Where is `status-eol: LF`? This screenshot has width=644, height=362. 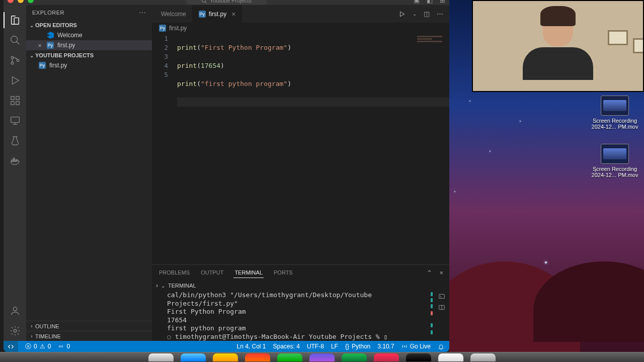
status-eol: LF is located at coordinates (335, 346).